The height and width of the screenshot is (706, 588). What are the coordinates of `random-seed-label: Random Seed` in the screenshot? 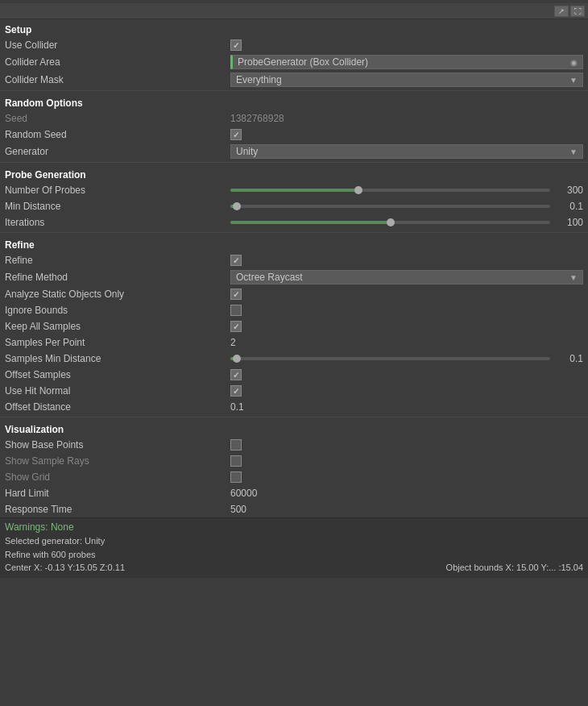 It's located at (118, 135).